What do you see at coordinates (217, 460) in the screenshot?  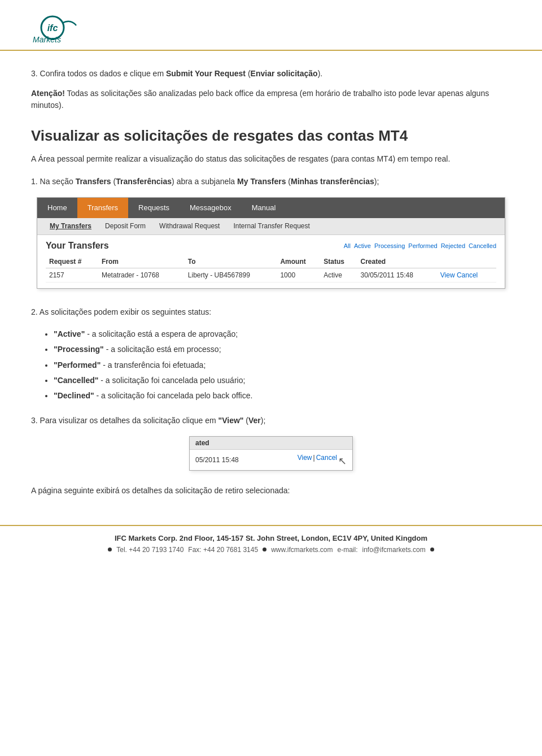 I see `zoomed-date: 05/2011 15:48` at bounding box center [217, 460].